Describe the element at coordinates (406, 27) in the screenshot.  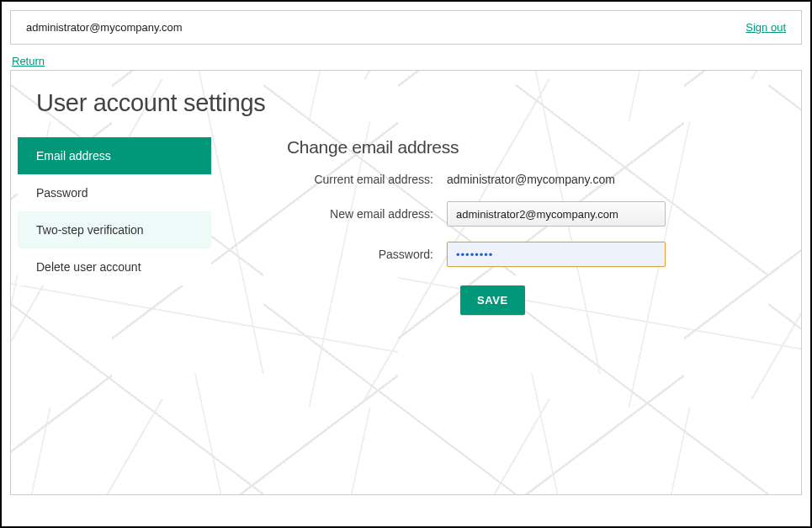
I see `header-bar: administrator@mycompany.com Sign out` at that location.